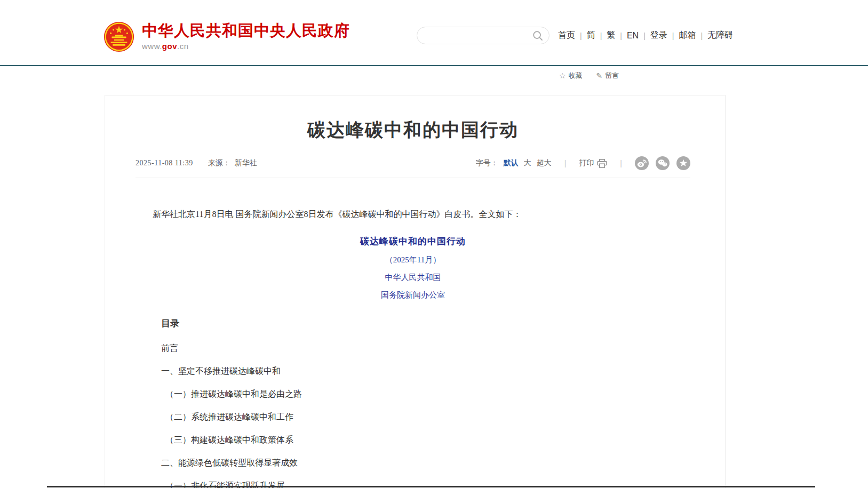  Describe the element at coordinates (196, 163) in the screenshot. I see `meta-left: 2025-11-08 11:39 来源： 新华社` at that location.